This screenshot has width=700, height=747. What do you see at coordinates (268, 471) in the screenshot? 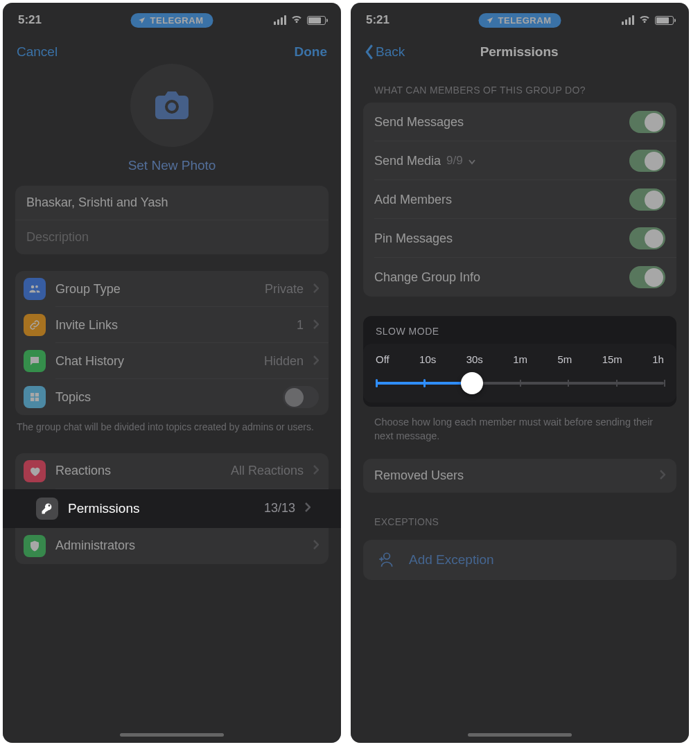
I see `reactions-value: All Reactions` at bounding box center [268, 471].